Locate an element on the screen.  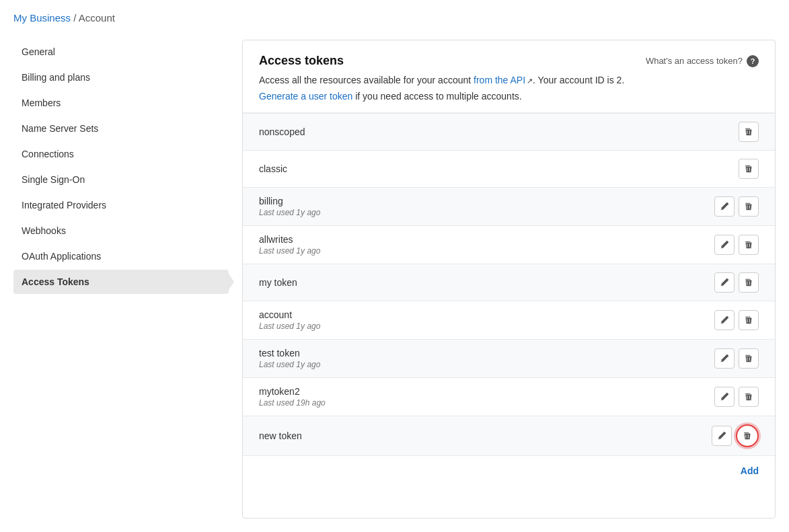
token-info: billingLast used 1y ago is located at coordinates (487, 206).